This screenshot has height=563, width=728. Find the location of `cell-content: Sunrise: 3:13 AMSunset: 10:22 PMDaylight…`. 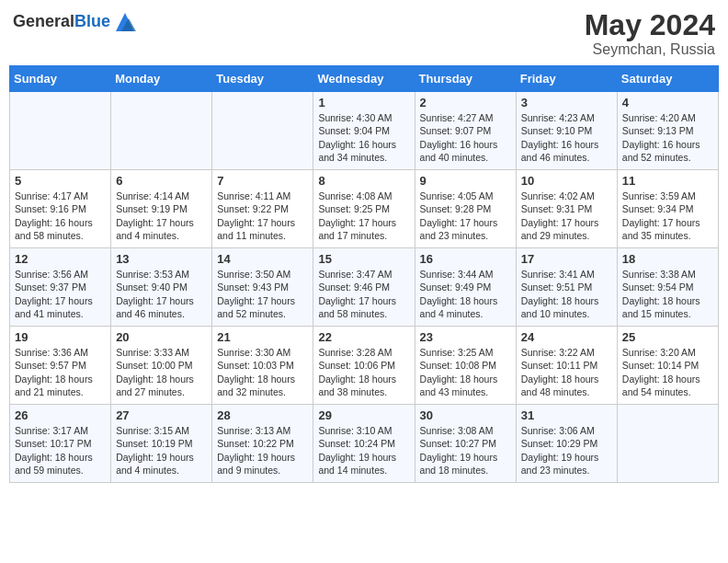

cell-content: Sunrise: 3:13 AMSunset: 10:22 PMDaylight… is located at coordinates (263, 451).